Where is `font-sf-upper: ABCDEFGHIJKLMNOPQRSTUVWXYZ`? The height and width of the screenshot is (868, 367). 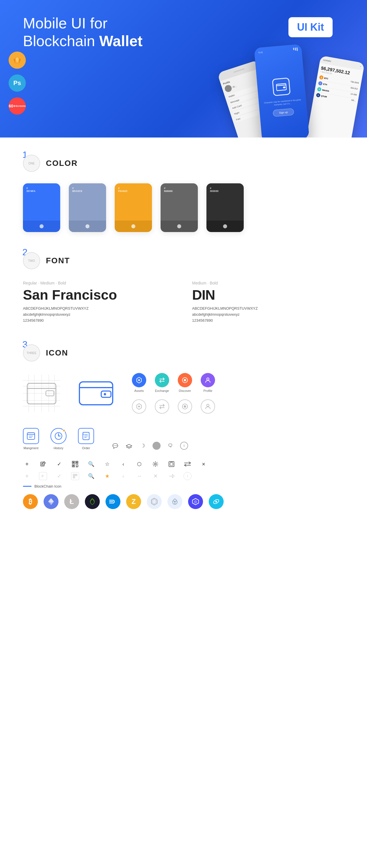 font-sf-upper: ABCDEFGHIJKLMNOPQRSTUVWXYZ is located at coordinates (99, 309).